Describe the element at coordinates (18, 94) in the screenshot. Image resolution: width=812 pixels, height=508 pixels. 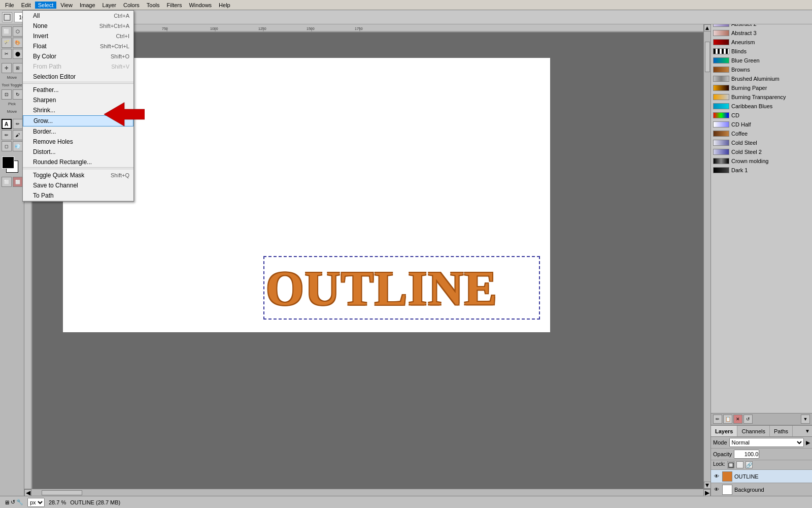
I see `tool-rotate: ↻` at that location.